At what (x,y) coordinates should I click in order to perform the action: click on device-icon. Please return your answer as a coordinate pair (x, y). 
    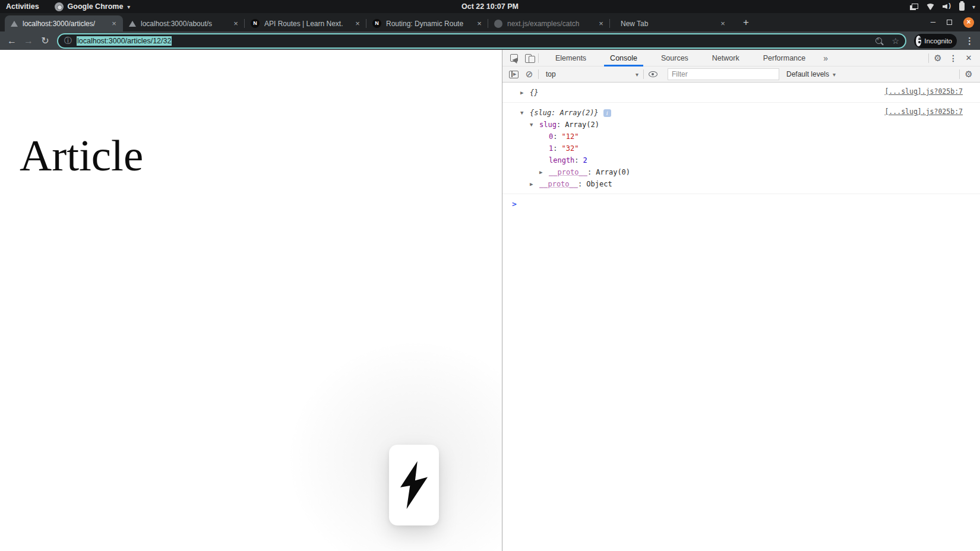
    Looking at the image, I should click on (530, 58).